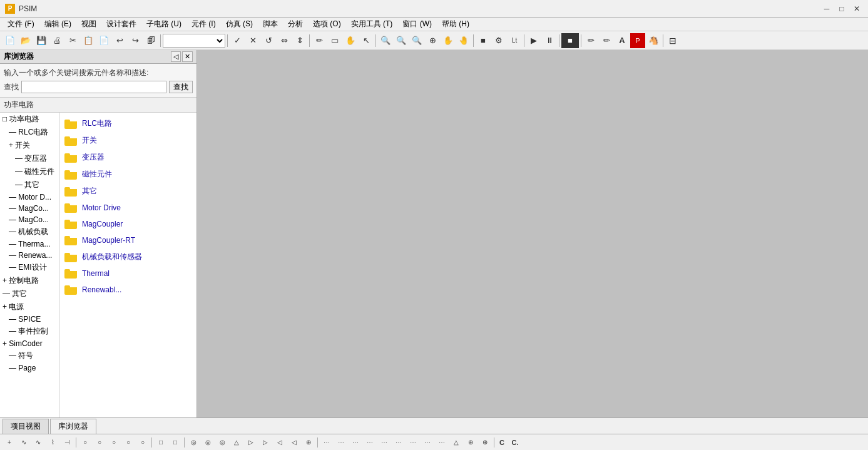  I want to click on tree-item: — RLC电路, so click(29, 133).